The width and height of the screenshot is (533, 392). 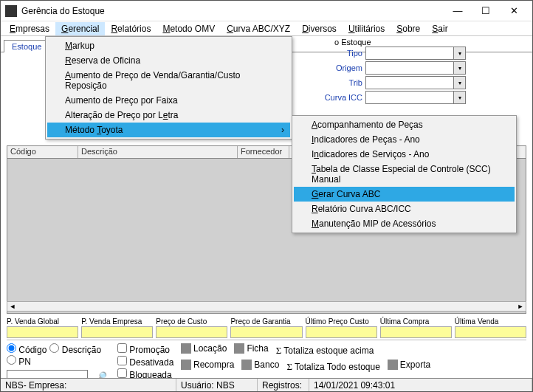 What do you see at coordinates (341, 328) in the screenshot?
I see `field--ltimo-pre-o-custo: Último Preço Custo` at bounding box center [341, 328].